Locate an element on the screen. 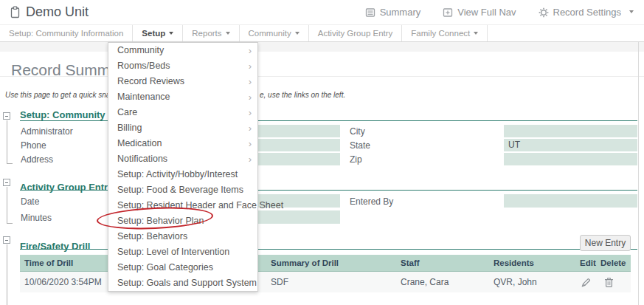  menu-item-setup-resident-header-face-sheet: Setup: Resident Header and Face Sheet is located at coordinates (183, 205).